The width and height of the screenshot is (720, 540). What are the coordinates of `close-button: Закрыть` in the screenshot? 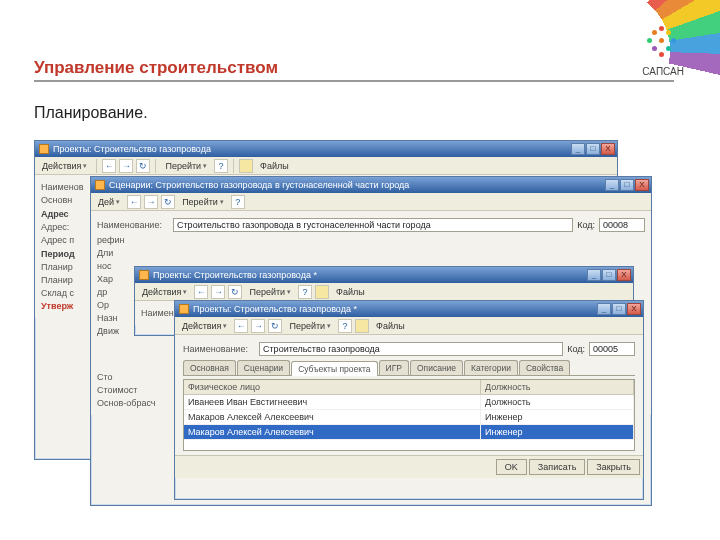 It's located at (614, 467).